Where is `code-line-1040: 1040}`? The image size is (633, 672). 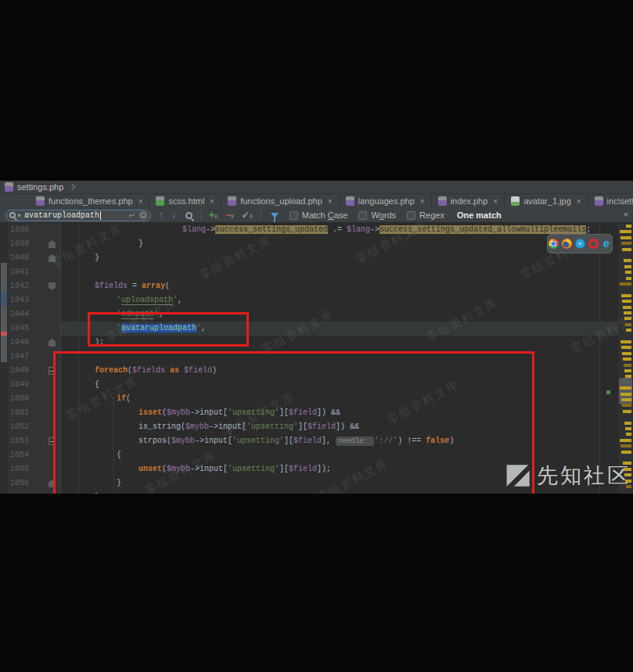 code-line-1040: 1040} is located at coordinates (313, 258).